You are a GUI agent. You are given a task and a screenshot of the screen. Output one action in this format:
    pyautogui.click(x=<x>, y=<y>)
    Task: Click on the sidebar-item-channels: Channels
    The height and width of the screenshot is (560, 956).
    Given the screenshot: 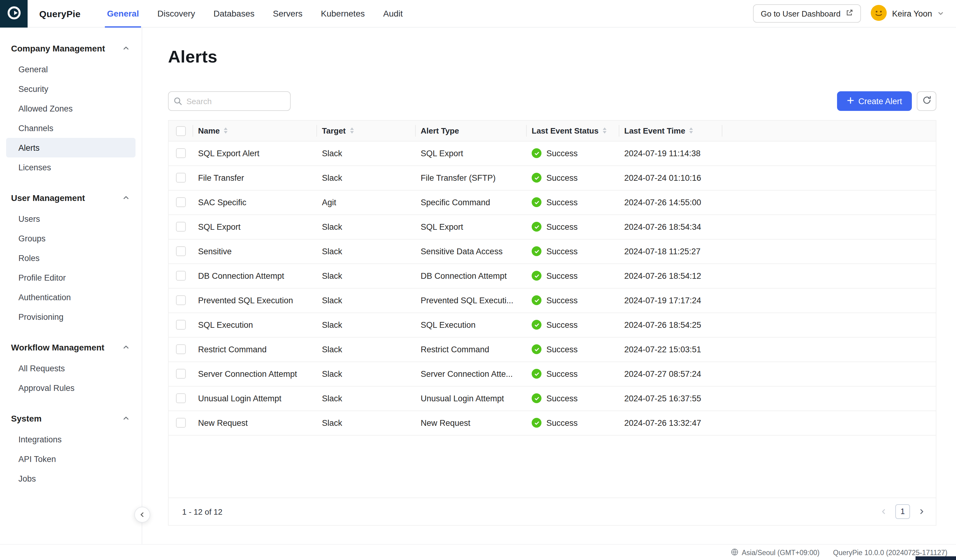 What is the action you would take?
    pyautogui.click(x=71, y=128)
    